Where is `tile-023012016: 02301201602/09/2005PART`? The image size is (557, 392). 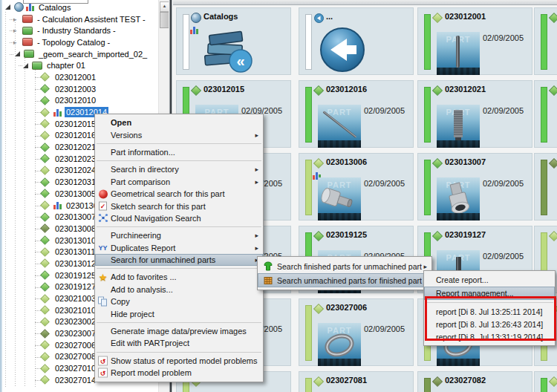
tile-023012016: 02301201602/09/2005PART is located at coordinates (356, 114).